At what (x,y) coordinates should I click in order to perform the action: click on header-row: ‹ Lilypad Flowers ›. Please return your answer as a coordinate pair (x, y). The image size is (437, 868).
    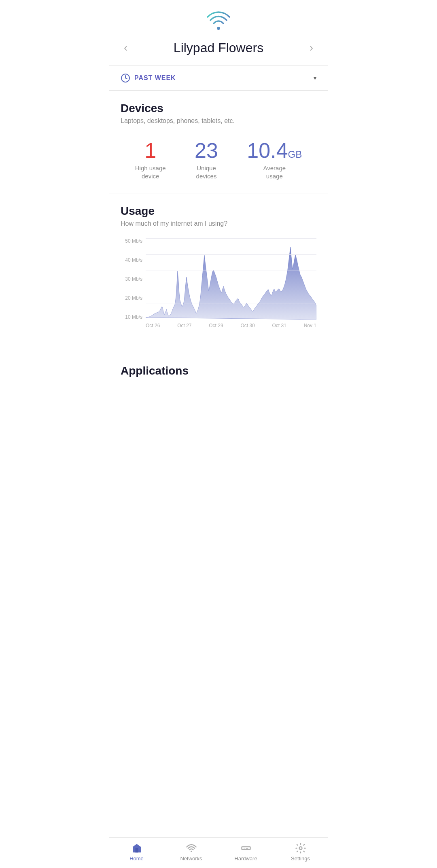
    Looking at the image, I should click on (218, 52).